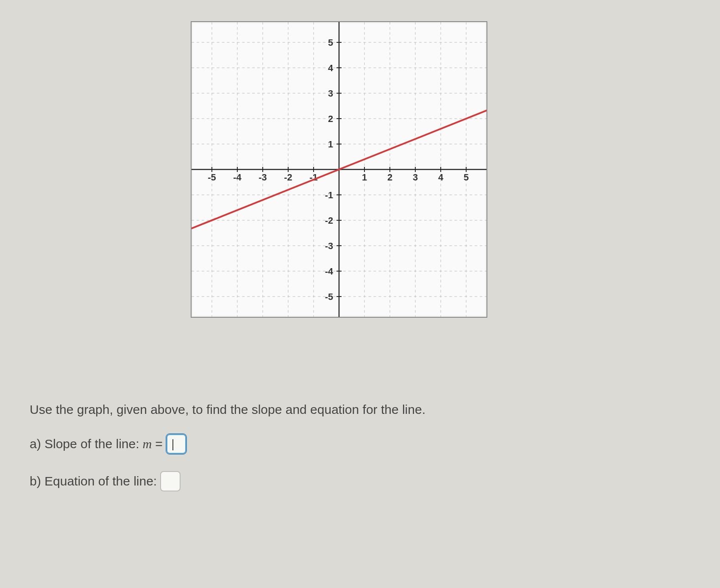  I want to click on equals-sign: =, so click(159, 444).